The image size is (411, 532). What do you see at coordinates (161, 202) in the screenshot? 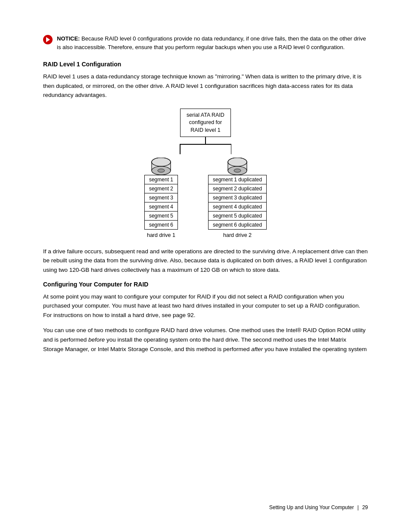
I see `segment-col-left: segment 1segment 2segment 3segment 4segm…` at bounding box center [161, 202].